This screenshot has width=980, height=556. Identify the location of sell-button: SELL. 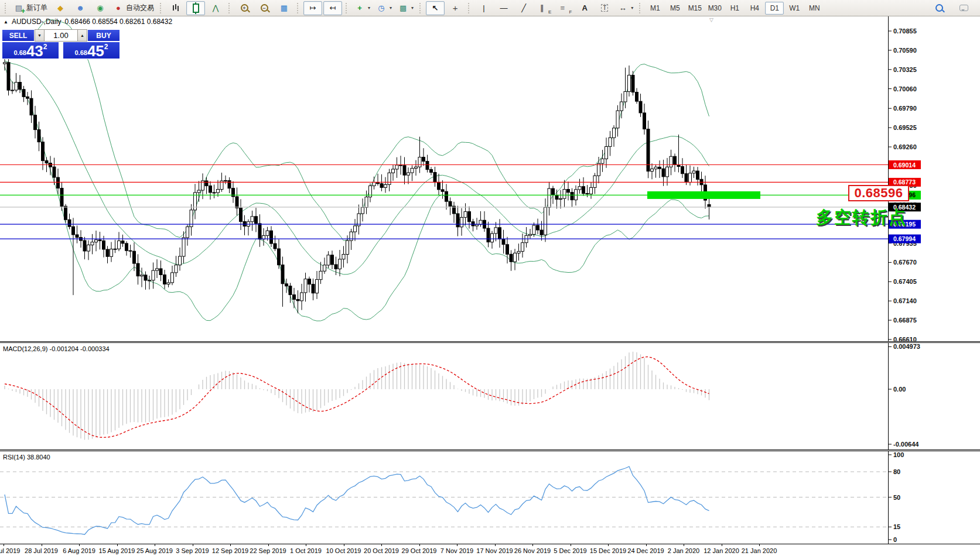
(18, 35).